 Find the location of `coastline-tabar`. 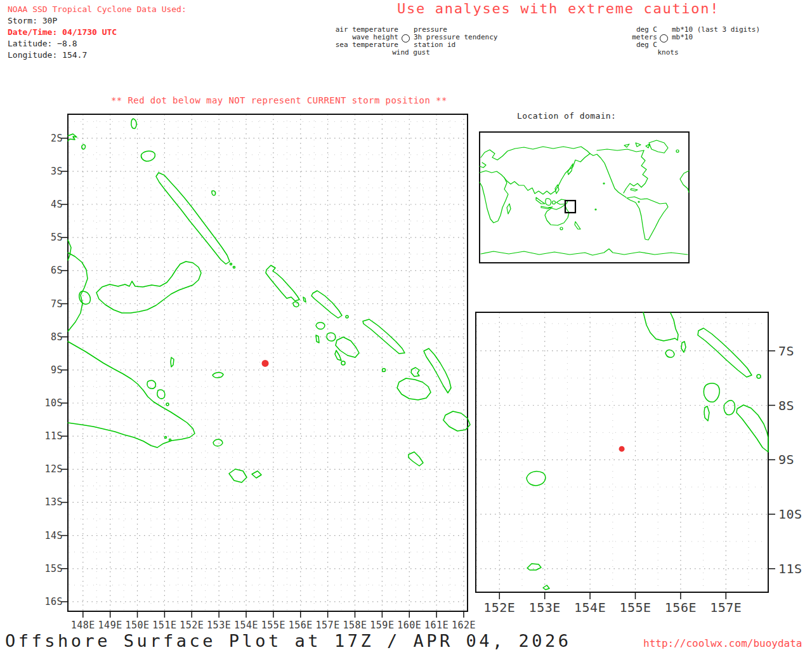

coastline-tabar is located at coordinates (214, 193).